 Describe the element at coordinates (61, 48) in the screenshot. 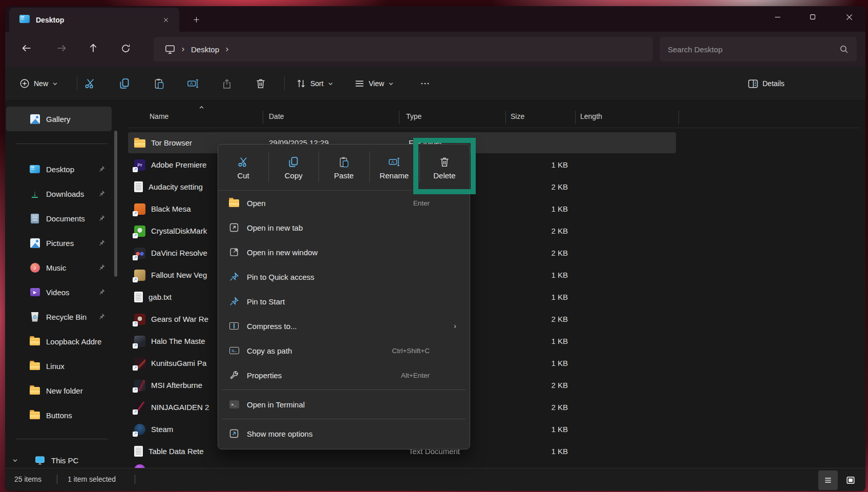

I see `forward-button` at that location.